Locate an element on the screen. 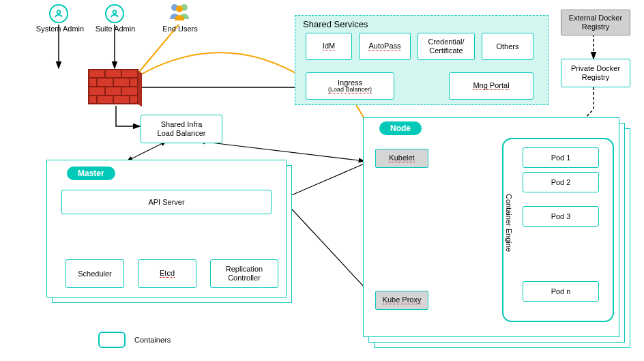 This screenshot has height=361, width=644. api-server-box: API Server is located at coordinates (166, 202).